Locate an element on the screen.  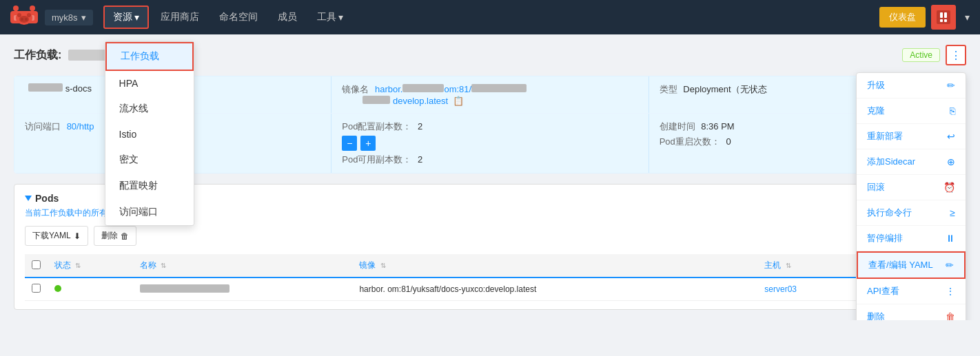
more-options-button: ⋮ is located at coordinates (956, 55).